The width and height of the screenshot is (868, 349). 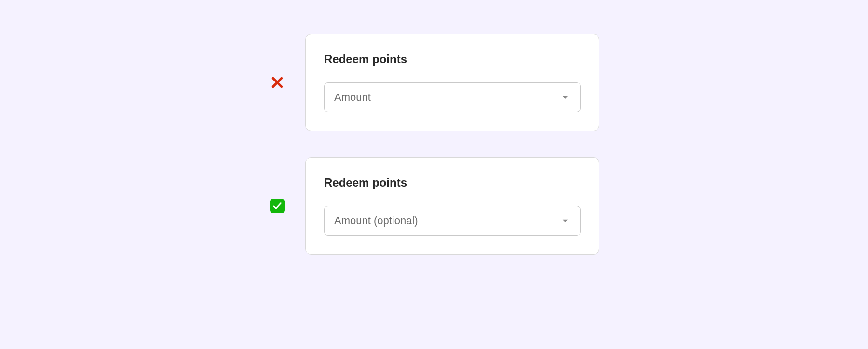 I want to click on amount-select: Amount, so click(x=452, y=97).